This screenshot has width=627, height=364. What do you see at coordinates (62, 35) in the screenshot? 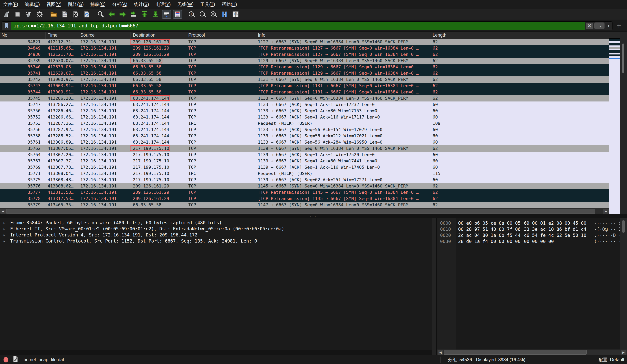
I see `column-header-time: Time` at bounding box center [62, 35].